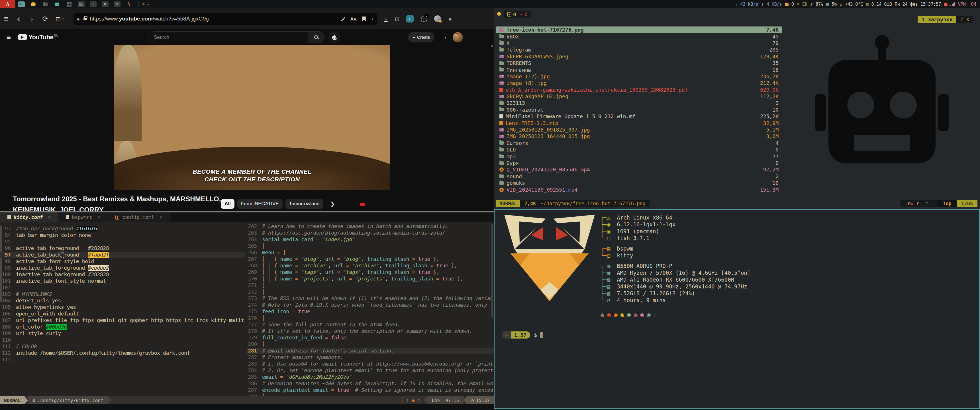 Image resolution: width=980 pixels, height=410 pixels. I want to click on workspace-terminal-icon: >_, so click(21, 5).